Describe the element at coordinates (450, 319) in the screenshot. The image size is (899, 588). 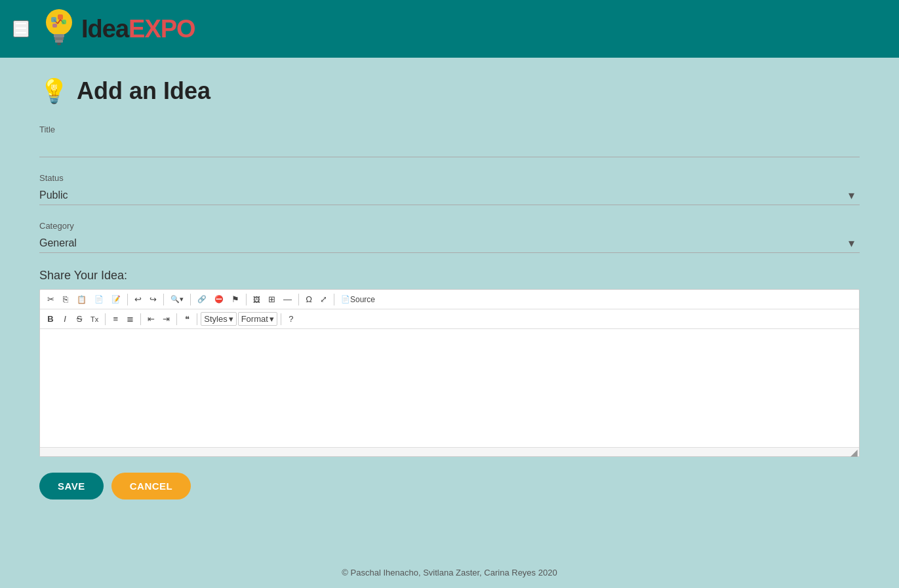
I see `toolbar-row2: B I S Tx ≡ ≣ ⇤ ⇥ ❝ Styles ▾ Format ▾ ?` at that location.